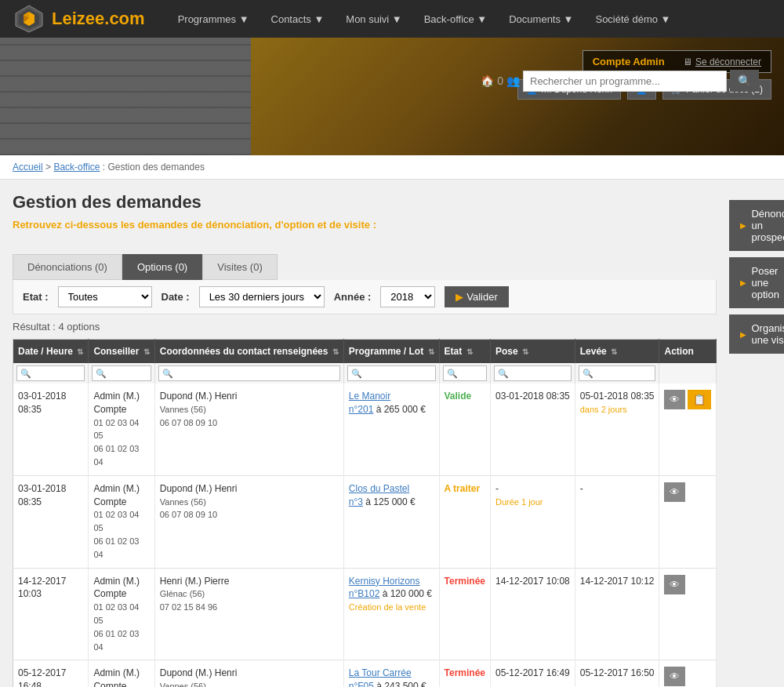 The image size is (784, 687). Describe the element at coordinates (77, 167) in the screenshot. I see `breadcrumb-backoffice: Back-office` at that location.